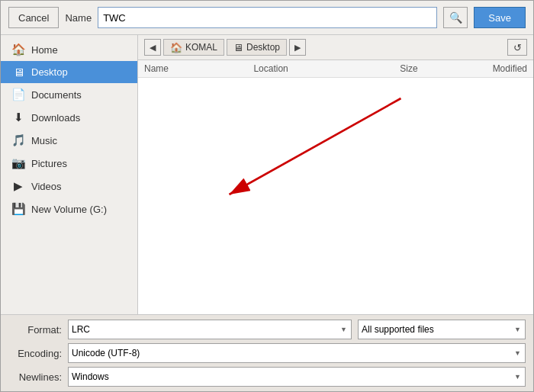 This screenshot has height=392, width=534. Describe the element at coordinates (297, 377) in the screenshot. I see `newlines-select-wrapper: Windows Unix Mac` at that location.